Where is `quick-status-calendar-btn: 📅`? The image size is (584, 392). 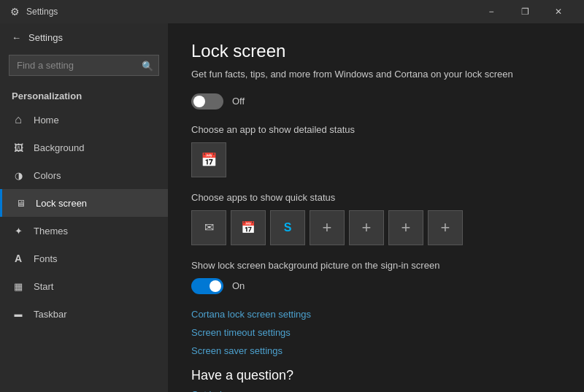
quick-status-calendar-btn: 📅 is located at coordinates (248, 228).